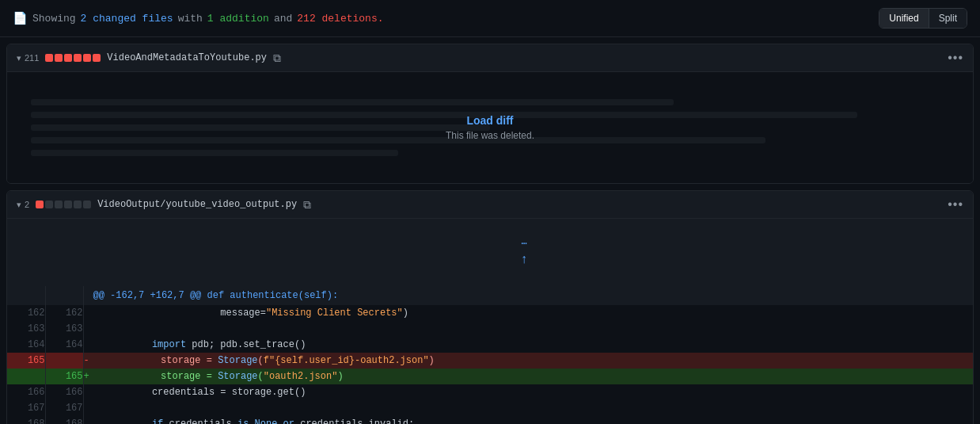 This screenshot has width=980, height=424. I want to click on copy-path-button-2: ⧉, so click(307, 204).